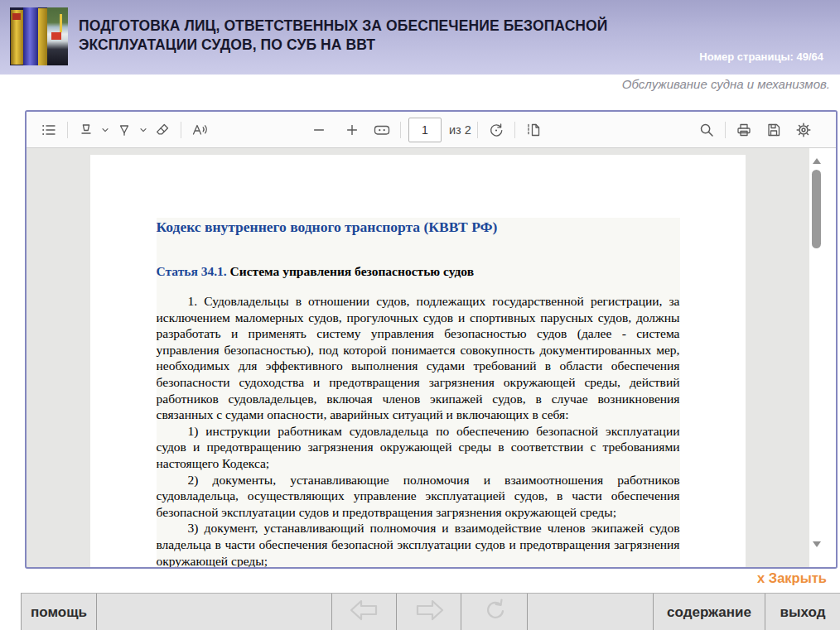  Describe the element at coordinates (431, 611) in the screenshot. I see `bottom-nav-bar: помощь содержание выход` at that location.